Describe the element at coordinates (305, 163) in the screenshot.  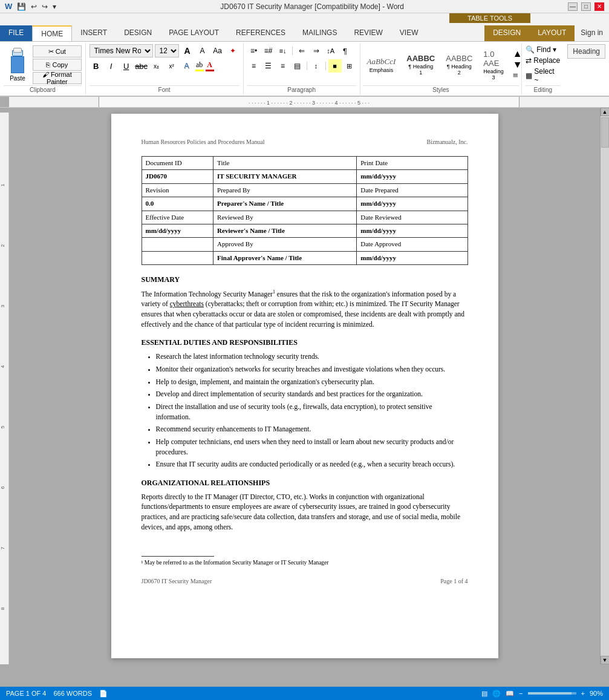
I see `table-row: Document ID Title Print Date` at that location.